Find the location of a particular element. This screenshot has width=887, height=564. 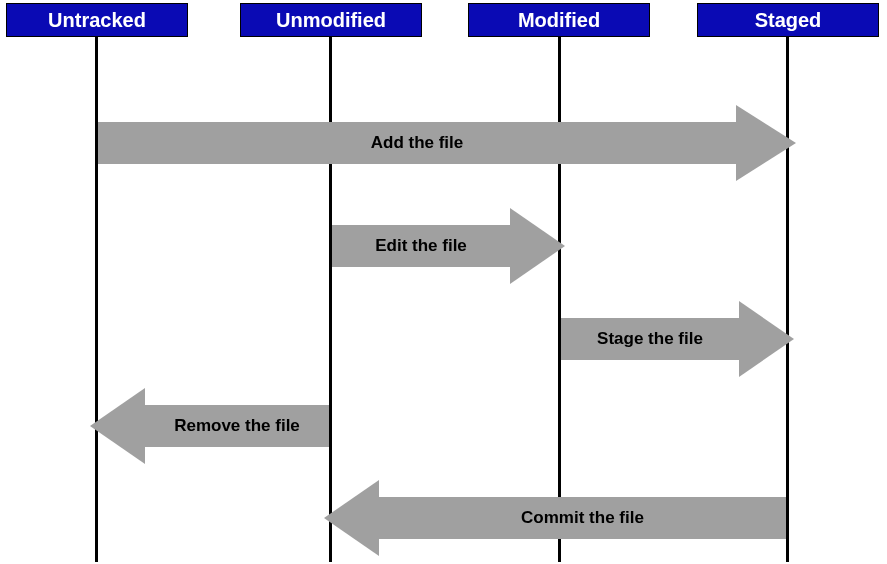

arrow-remove-file-label: Remove the file is located at coordinates (237, 426).